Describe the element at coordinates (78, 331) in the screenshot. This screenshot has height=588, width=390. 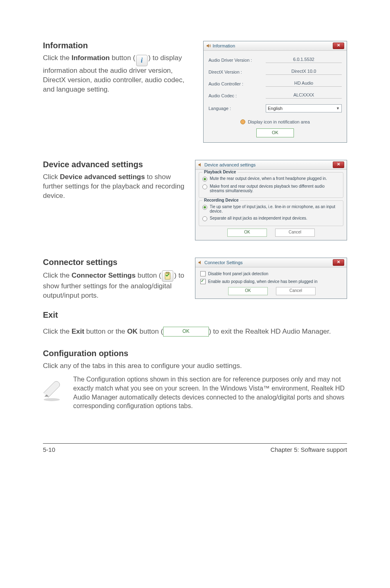
I see `bold-exit: Exit` at that location.